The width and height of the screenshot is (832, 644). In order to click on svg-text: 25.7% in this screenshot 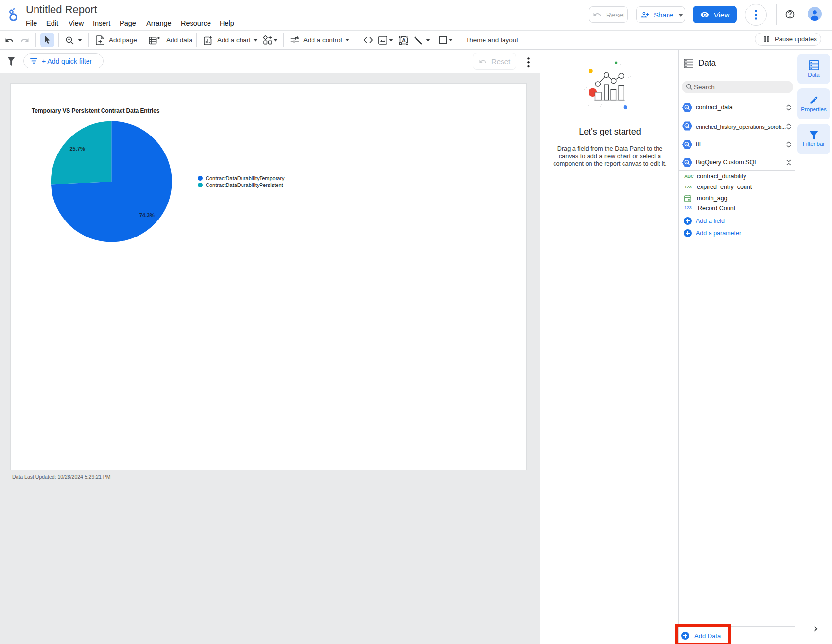, I will do `click(78, 149)`.